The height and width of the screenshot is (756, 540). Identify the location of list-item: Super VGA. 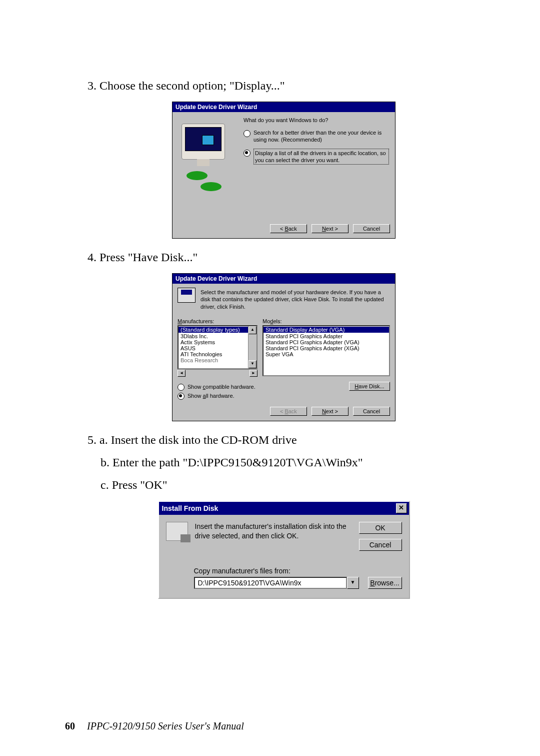
(326, 354).